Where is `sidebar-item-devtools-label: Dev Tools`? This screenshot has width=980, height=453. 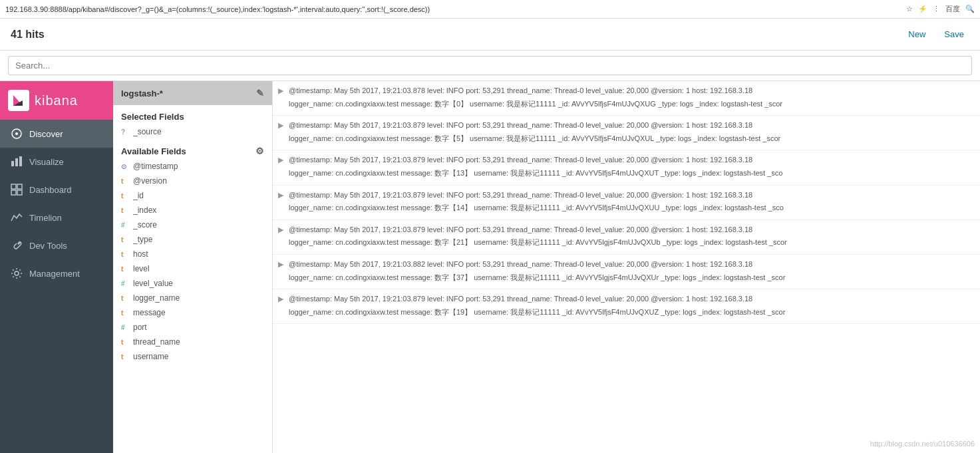 sidebar-item-devtools-label: Dev Tools is located at coordinates (48, 246).